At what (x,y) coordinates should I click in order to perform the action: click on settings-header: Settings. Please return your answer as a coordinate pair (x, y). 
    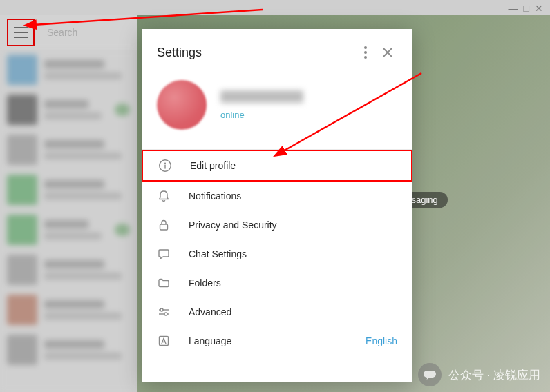
    Looking at the image, I should click on (277, 51).